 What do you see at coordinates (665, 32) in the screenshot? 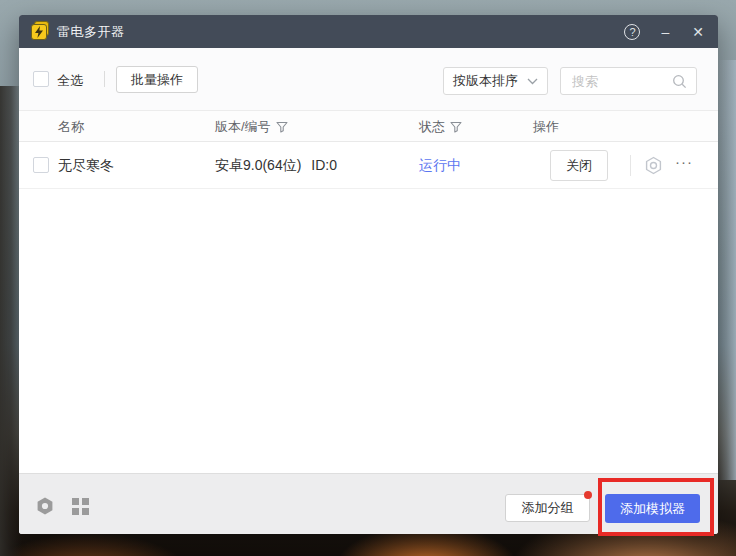
I see `window-controls: ? – ✕` at bounding box center [665, 32].